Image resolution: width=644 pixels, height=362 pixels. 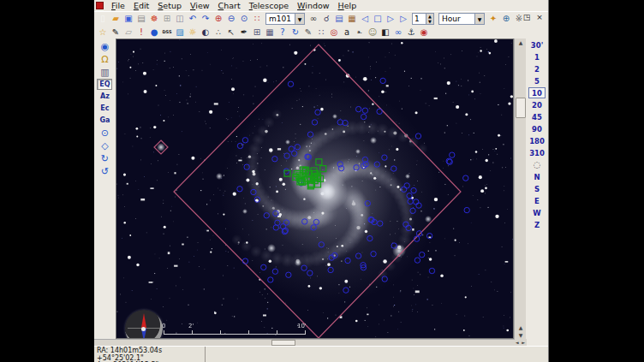 I want to click on time-step-forward-icon: ▷, so click(x=391, y=19).